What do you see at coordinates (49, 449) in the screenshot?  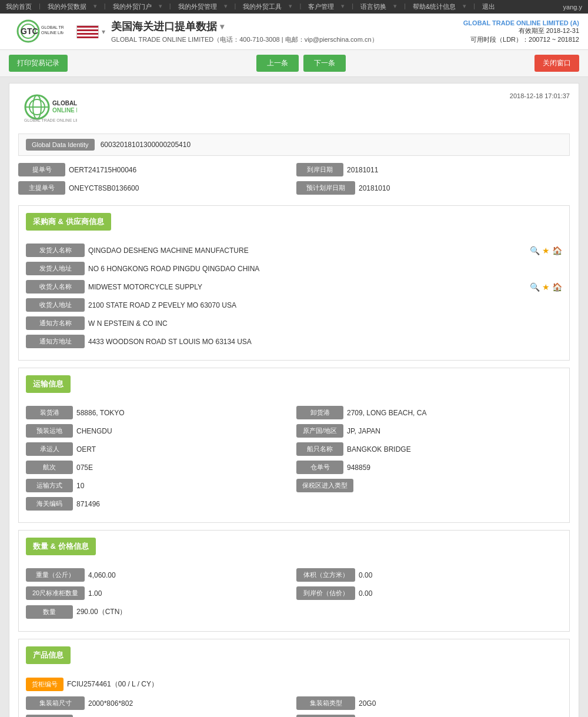 I see `carrier-label: 承运人` at bounding box center [49, 449].